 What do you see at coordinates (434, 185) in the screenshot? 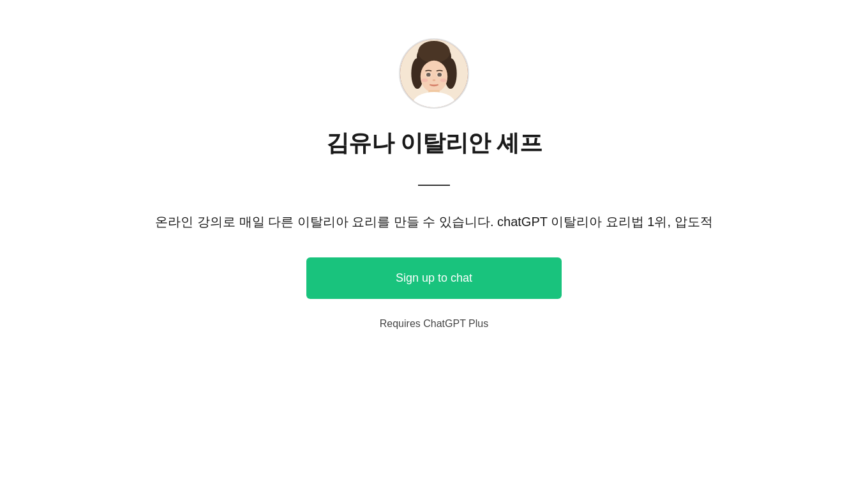
I see `divider` at bounding box center [434, 185].